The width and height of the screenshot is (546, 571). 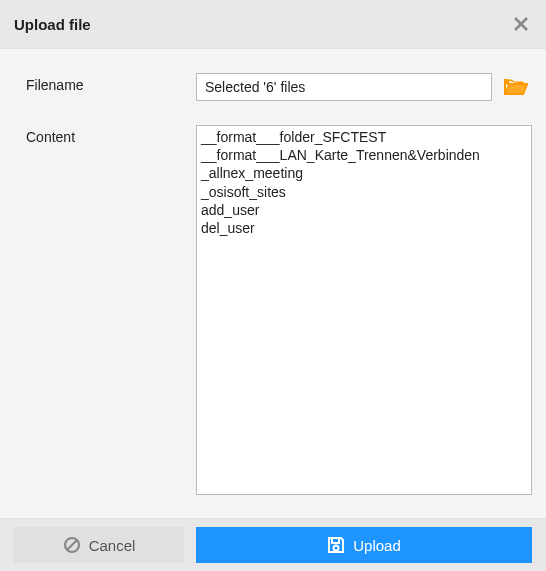 What do you see at coordinates (52, 24) in the screenshot?
I see `dialog-title: Upload file` at bounding box center [52, 24].